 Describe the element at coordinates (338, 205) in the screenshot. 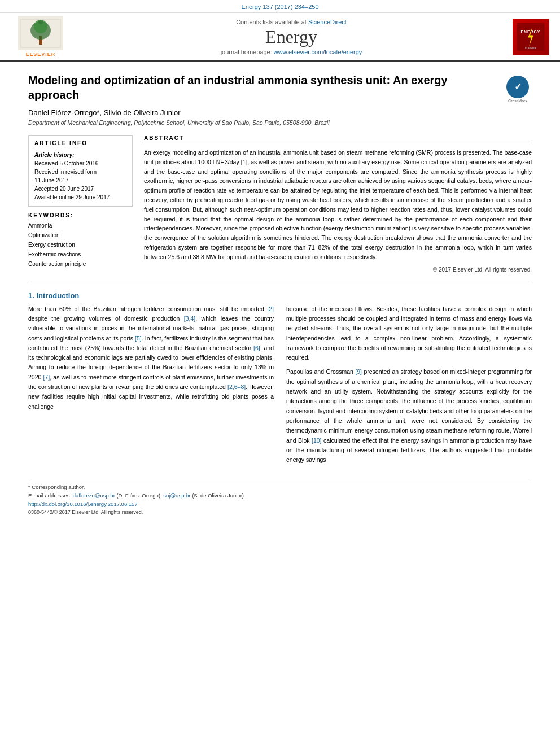

I see `abstract-text: An exergy modeling and optimization of a…` at that location.